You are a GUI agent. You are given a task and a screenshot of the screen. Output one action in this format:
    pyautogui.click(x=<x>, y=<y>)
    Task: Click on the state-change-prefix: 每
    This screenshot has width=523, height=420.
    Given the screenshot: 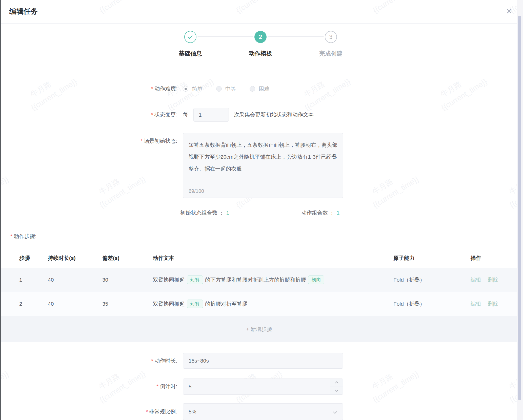 What is the action you would take?
    pyautogui.click(x=185, y=115)
    